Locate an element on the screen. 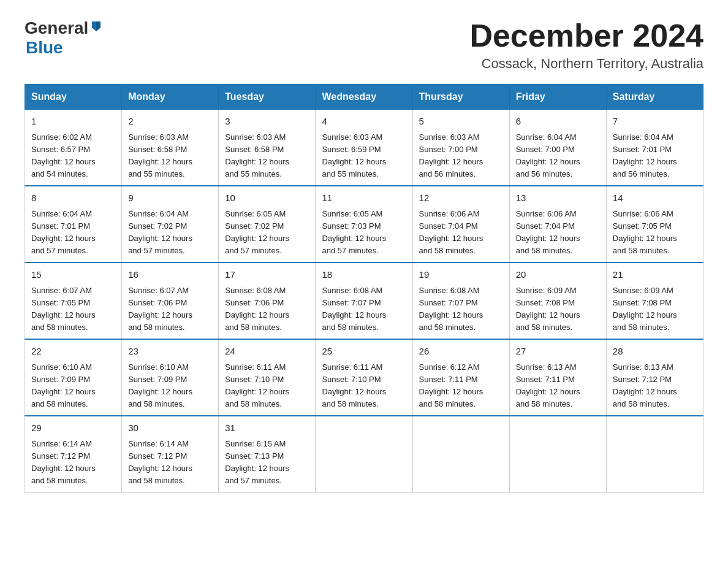 The height and width of the screenshot is (563, 728). calendar-cell: 4 Sunrise: 6:03 AMSunset: 6:59 PMDayligh… is located at coordinates (364, 147).